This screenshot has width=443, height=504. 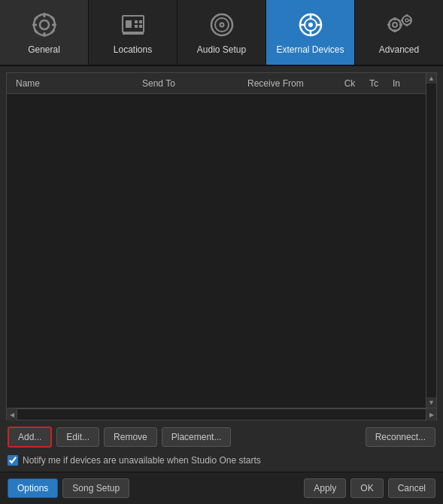 What do you see at coordinates (350, 83) in the screenshot?
I see `col-ck-header: Ck` at bounding box center [350, 83].